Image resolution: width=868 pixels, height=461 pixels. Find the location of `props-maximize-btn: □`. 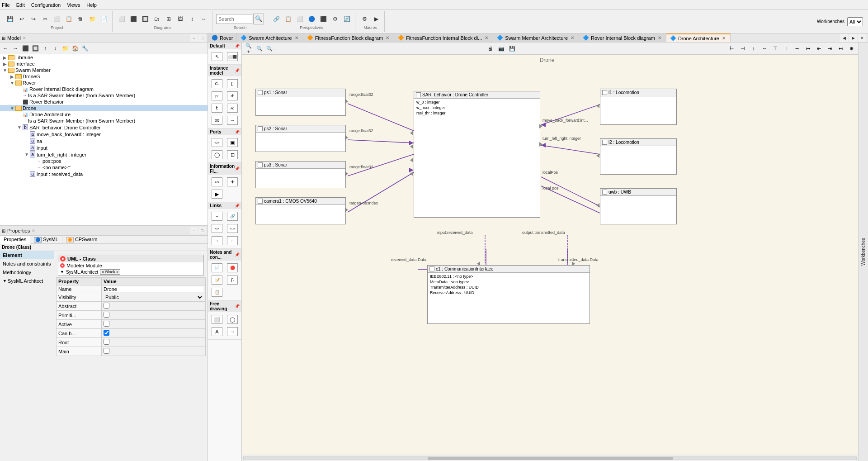

props-maximize-btn: □ is located at coordinates (202, 231).